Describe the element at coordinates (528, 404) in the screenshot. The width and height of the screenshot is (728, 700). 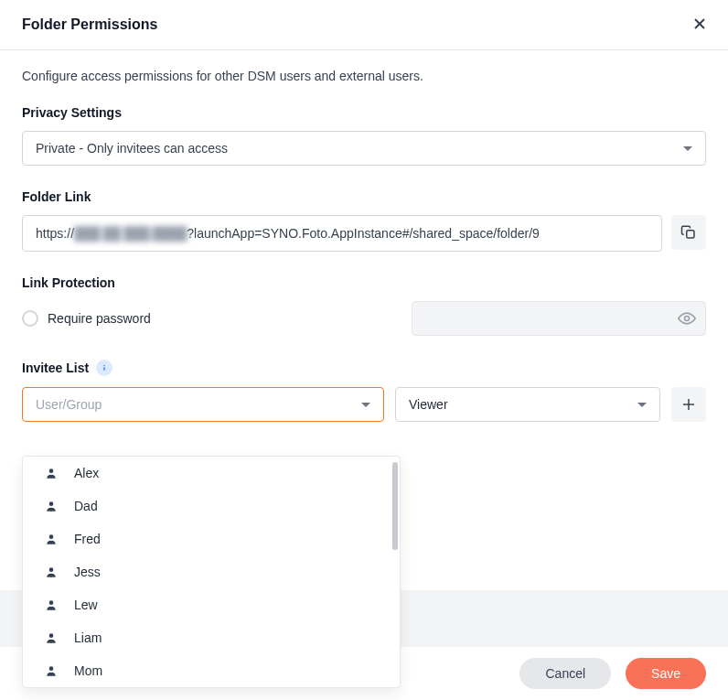
I see `role-select: Viewer` at that location.